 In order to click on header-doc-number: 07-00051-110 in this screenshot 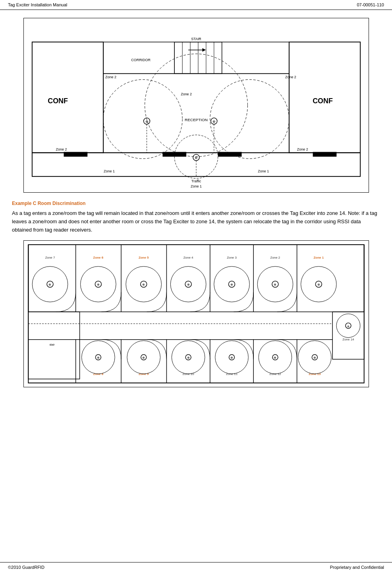, I will do `click(370, 5)`.